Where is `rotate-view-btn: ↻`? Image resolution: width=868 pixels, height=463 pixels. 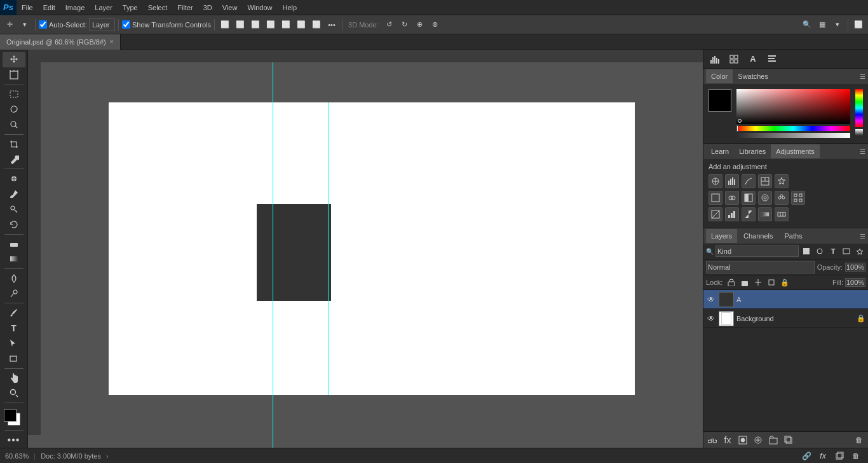
rotate-view-btn: ↻ is located at coordinates (405, 25).